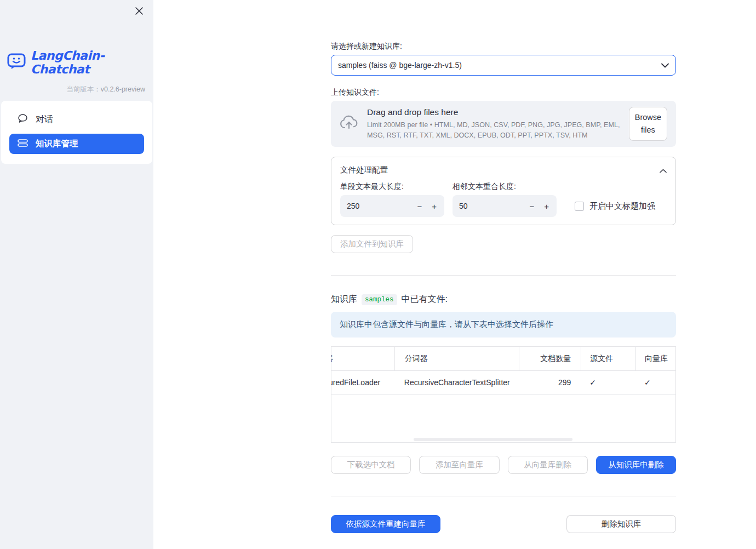  Describe the element at coordinates (503, 465) in the screenshot. I see `file-actions-row: 下载选中文档 添加至向量库 从向量库删除 从知识库中删除` at that location.